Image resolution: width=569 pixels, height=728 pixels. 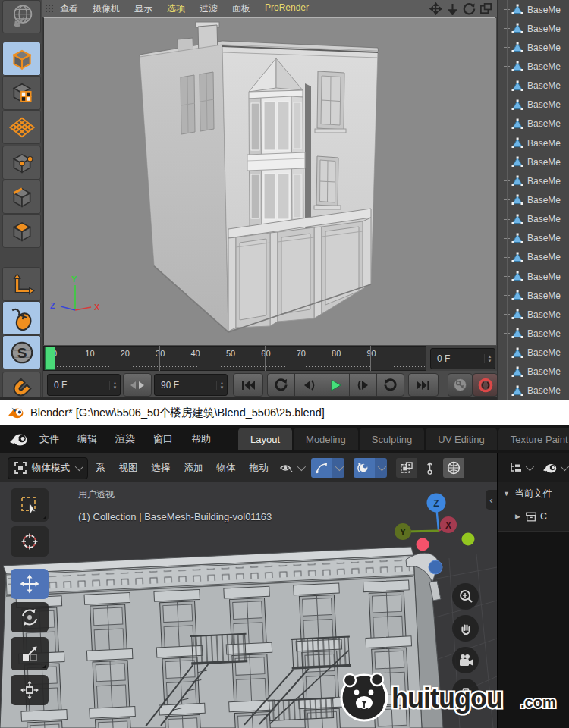 What do you see at coordinates (486, 385) in the screenshot?
I see `autokey-button` at bounding box center [486, 385].